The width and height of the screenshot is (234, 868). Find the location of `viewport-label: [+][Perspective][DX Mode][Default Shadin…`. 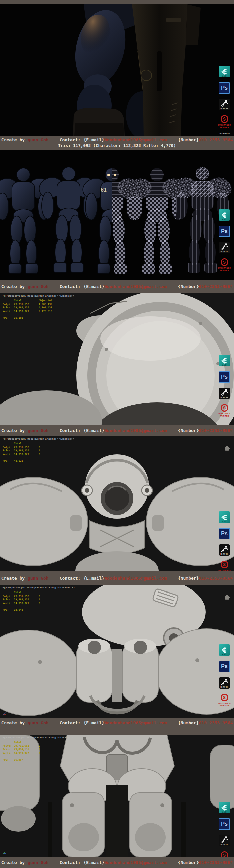

viewport-label: [+][Perspective][DX Mode][Default Shadin… is located at coordinates (38, 296).